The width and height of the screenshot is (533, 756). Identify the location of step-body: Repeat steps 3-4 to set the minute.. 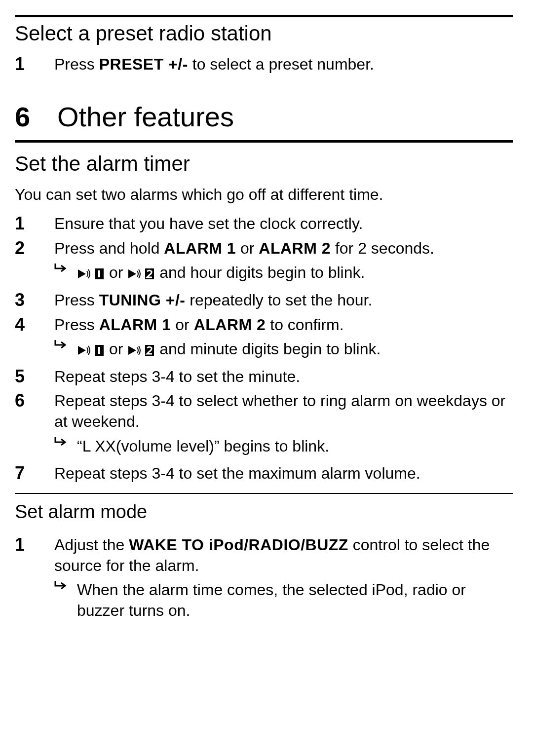
(284, 377).